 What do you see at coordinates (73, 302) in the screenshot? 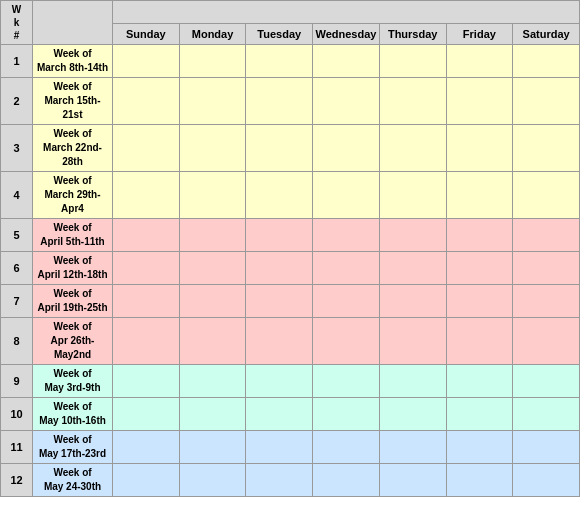
I see `week-label: Week ofApril 19th-25th` at bounding box center [73, 302].